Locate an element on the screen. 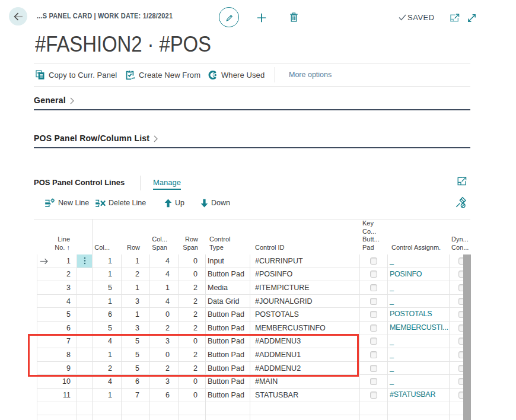 This screenshot has height=420, width=516. cell-col-span: 1 is located at coordinates (164, 288).